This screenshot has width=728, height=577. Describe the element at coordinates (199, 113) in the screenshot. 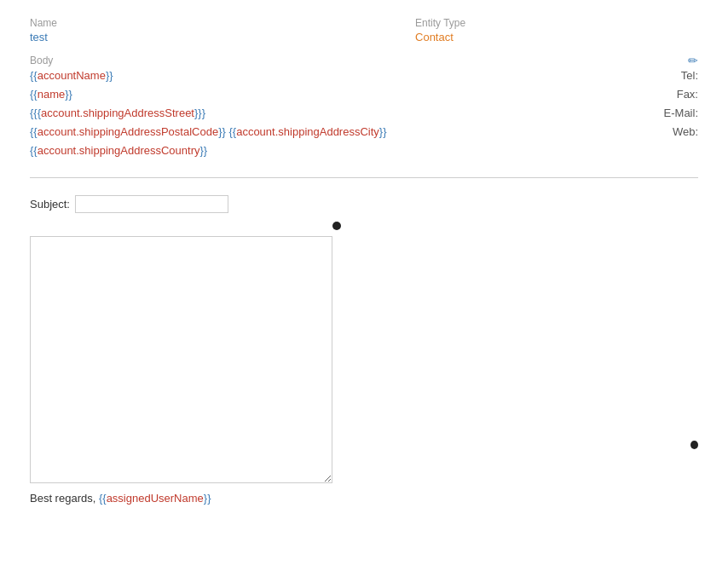

I see `addr-street-close: }}}` at that location.